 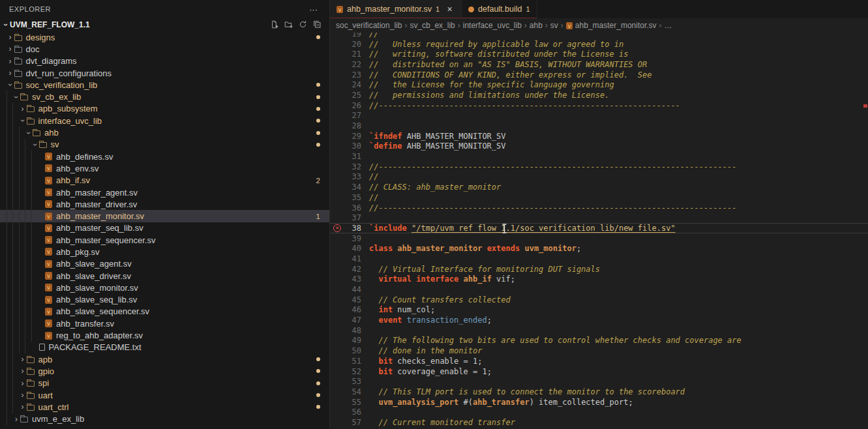 What do you see at coordinates (164, 348) in the screenshot?
I see `tree-file-PACKAGE_README.txt: PACKAGE_README.txt` at bounding box center [164, 348].